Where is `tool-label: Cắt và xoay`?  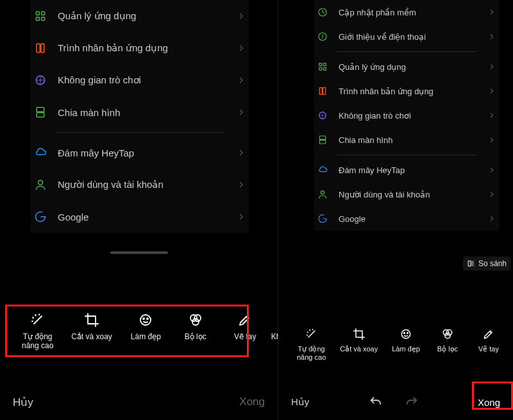
tool-label: Cắt và xoay is located at coordinates (359, 349).